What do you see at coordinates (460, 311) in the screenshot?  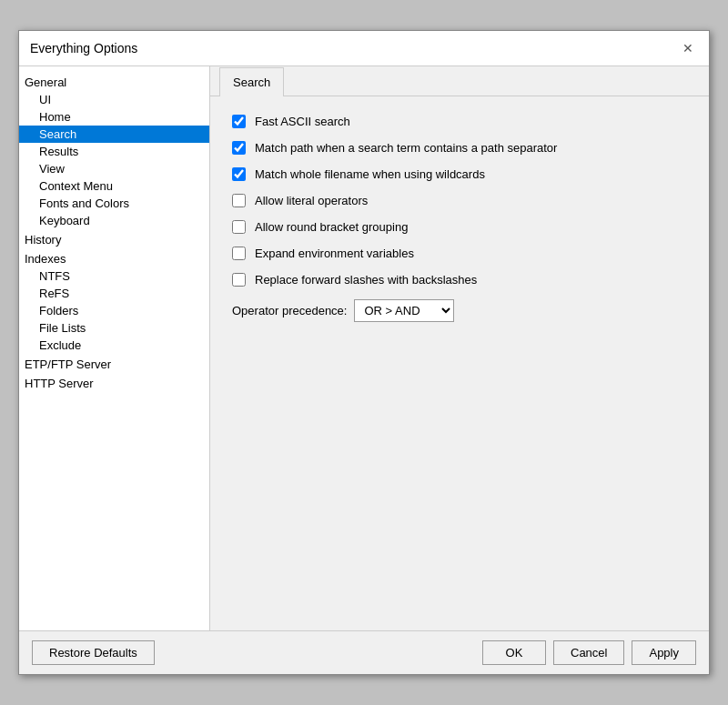 I see `operator-row: Operator precedence:OR > ANDAND > OR` at bounding box center [460, 311].